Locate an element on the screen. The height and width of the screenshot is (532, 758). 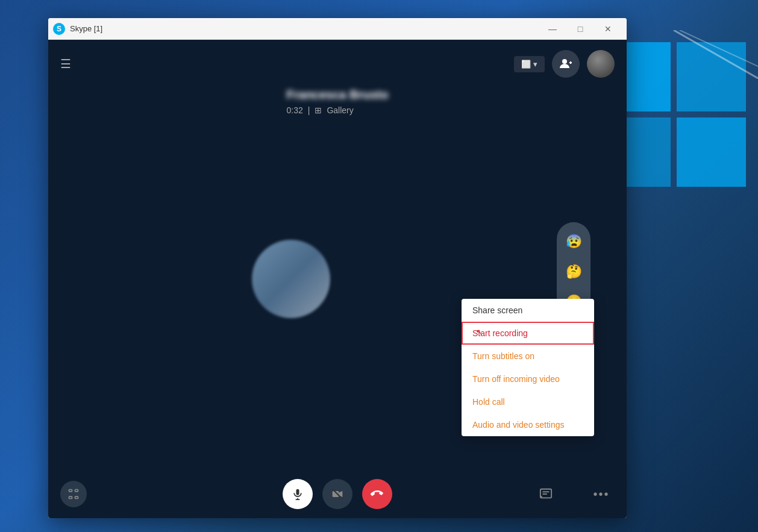
end-call-icon is located at coordinates (377, 494).